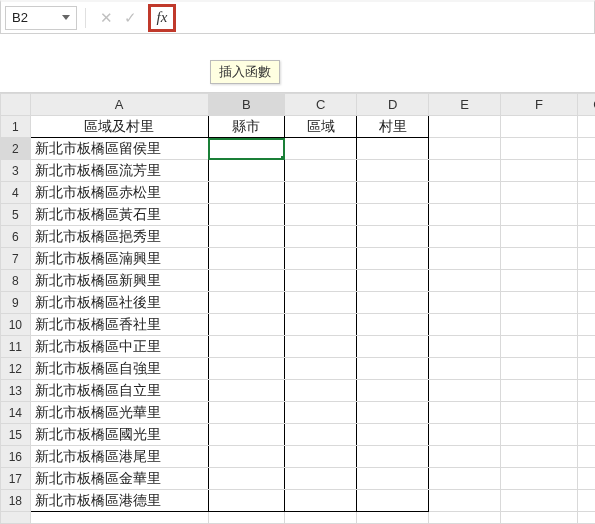 Image resolution: width=595 pixels, height=524 pixels. I want to click on select-all-corner, so click(16, 105).